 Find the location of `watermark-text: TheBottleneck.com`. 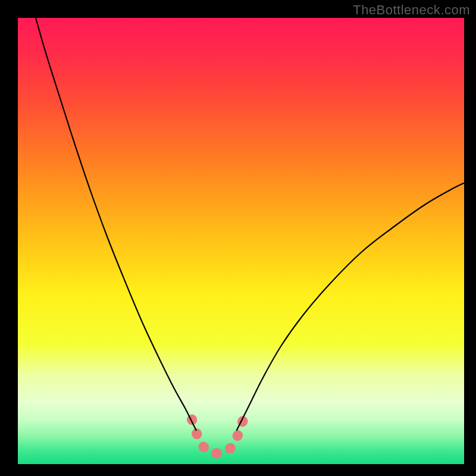

watermark-text: TheBottleneck.com is located at coordinates (412, 10).